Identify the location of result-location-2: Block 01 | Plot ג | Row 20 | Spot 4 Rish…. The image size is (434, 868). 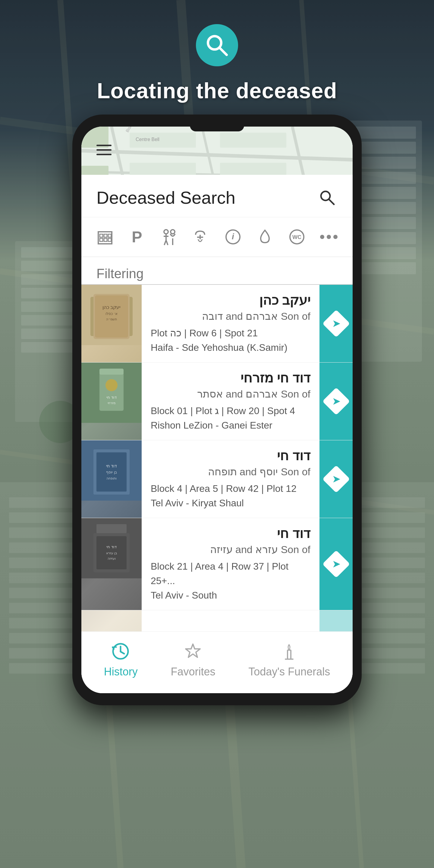
(230, 418).